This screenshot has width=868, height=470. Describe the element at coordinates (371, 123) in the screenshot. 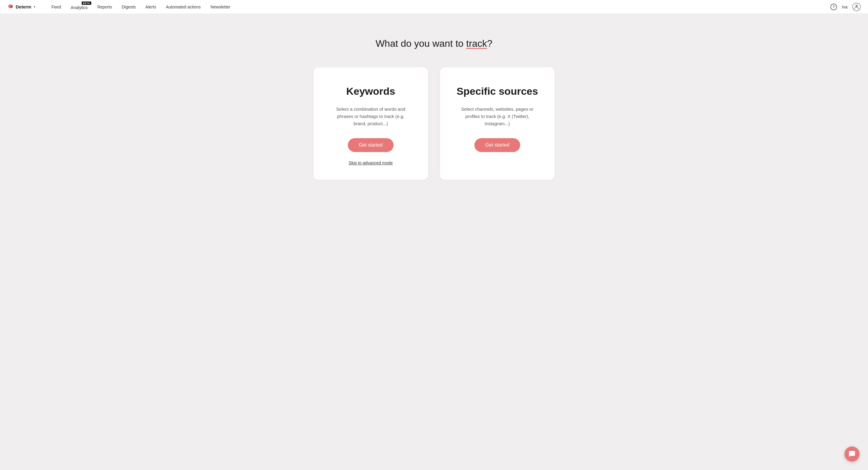

I see `keywords-card: Keywords Select a combination of words a…` at that location.